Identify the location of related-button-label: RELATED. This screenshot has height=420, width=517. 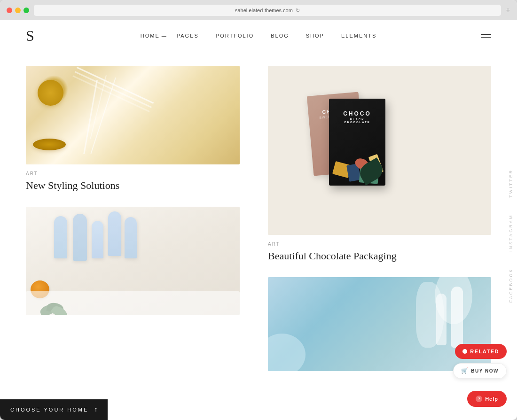
(485, 351).